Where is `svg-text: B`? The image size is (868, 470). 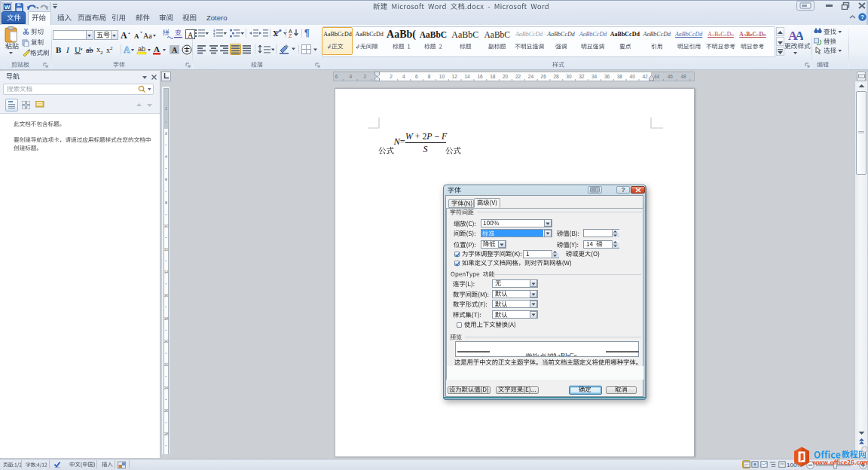
svg-text: B is located at coordinates (59, 50).